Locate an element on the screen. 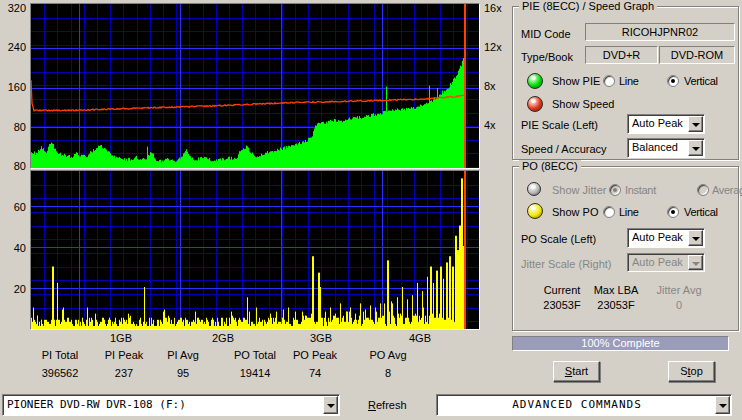  jitter-instant-radio-label: Instant is located at coordinates (640, 190).